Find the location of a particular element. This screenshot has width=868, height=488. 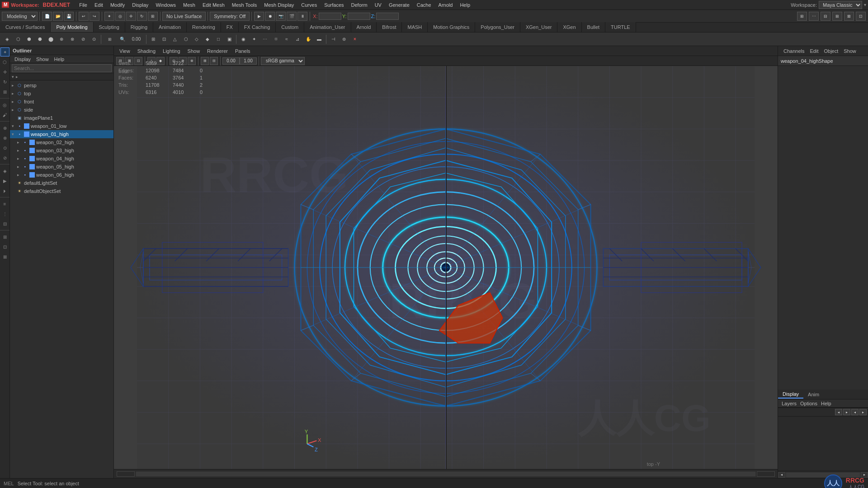

menu-windows: Windows is located at coordinates (165, 5).